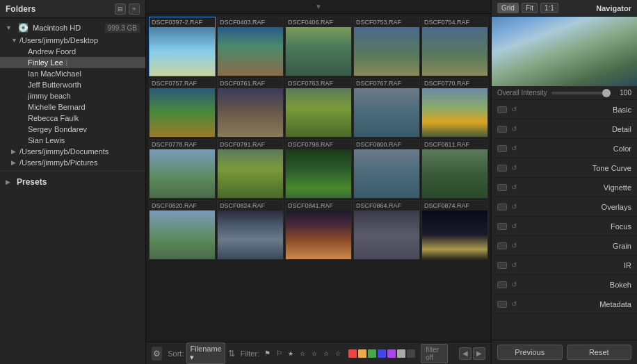  I want to click on adjustment-item-basic: ↺ Basic, so click(565, 110).